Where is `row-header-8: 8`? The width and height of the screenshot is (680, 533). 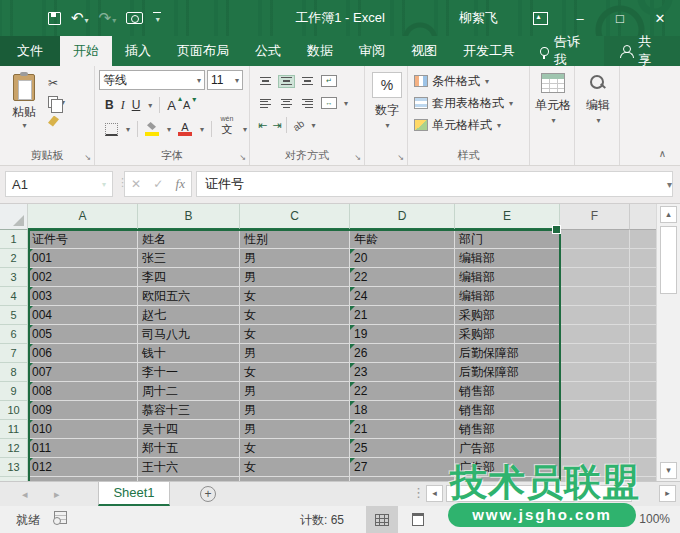 row-header-8: 8 is located at coordinates (14, 372).